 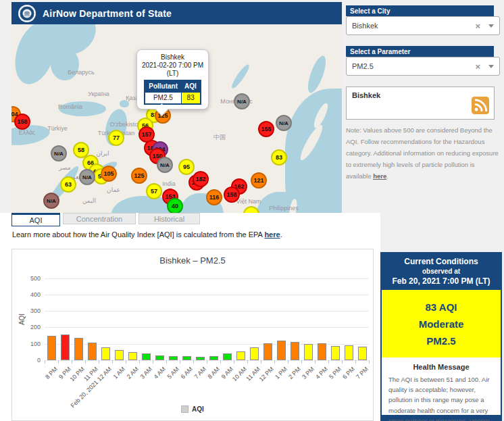 What do you see at coordinates (31, 278) in the screenshot?
I see `y-axis-tick: 500` at bounding box center [31, 278].